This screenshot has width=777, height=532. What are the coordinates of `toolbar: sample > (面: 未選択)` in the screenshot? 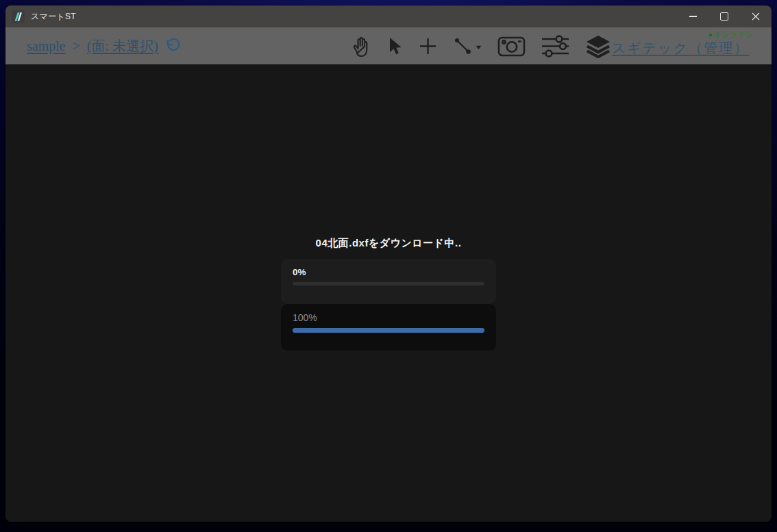 It's located at (388, 46).